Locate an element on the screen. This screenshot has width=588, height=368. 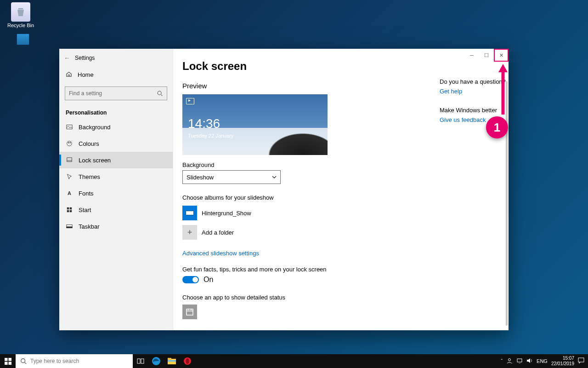
recycle-bin-label: Recycle Bin is located at coordinates (21, 25).